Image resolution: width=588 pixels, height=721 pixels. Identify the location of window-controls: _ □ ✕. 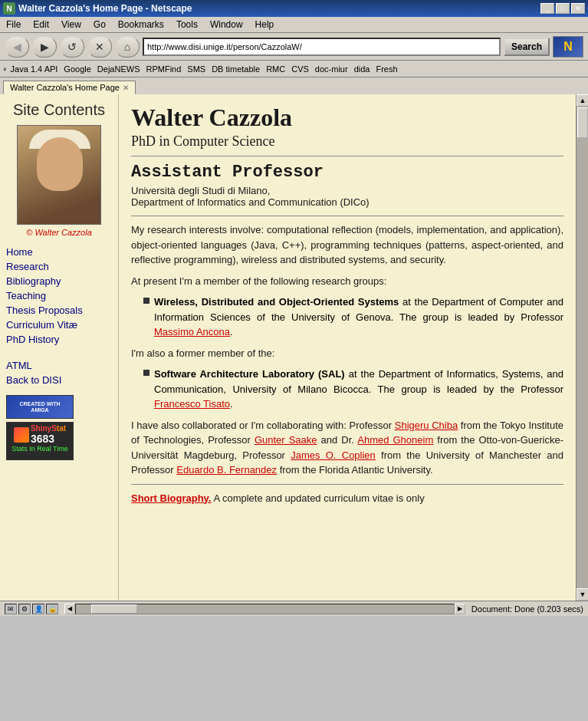
(563, 8).